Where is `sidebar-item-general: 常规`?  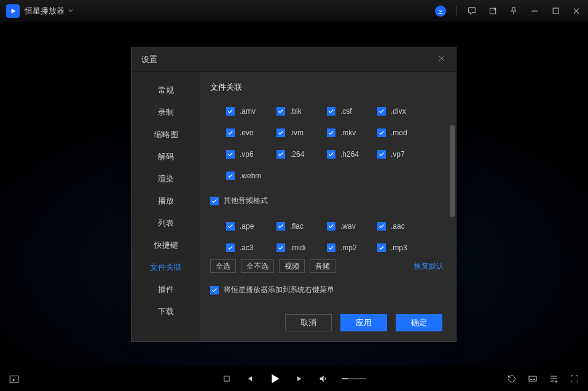 sidebar-item-general: 常规 is located at coordinates (166, 90).